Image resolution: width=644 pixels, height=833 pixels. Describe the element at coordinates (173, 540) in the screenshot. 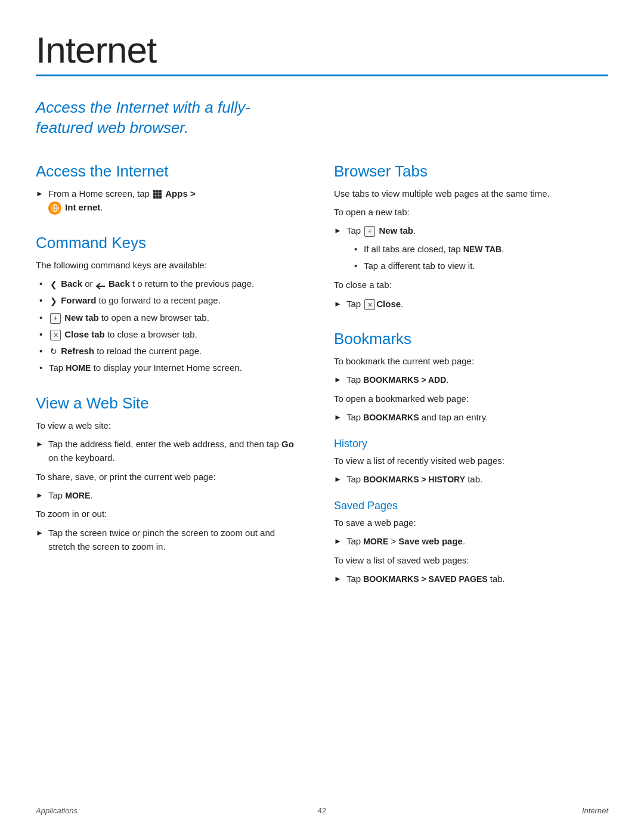

I see `view-web-step3-text: Tap the screen twice or pinch the screen…` at that location.